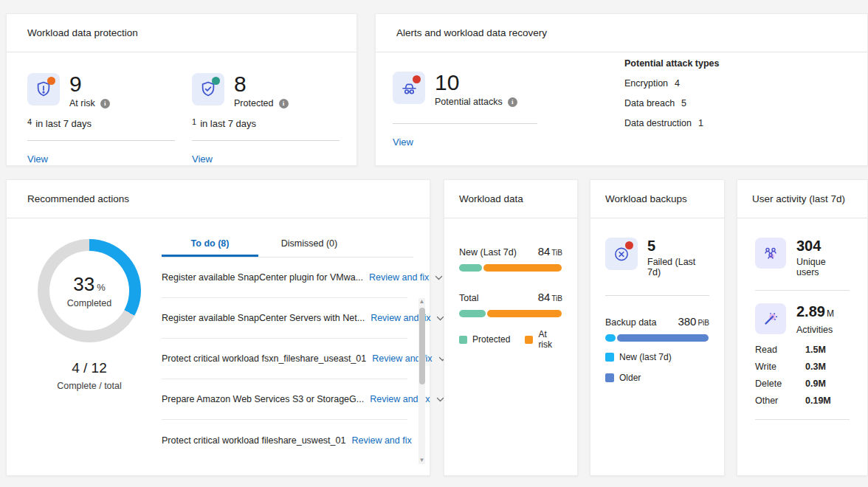 This screenshot has height=487, width=868. What do you see at coordinates (678, 246) in the screenshot?
I see `failed-count: 5` at bounding box center [678, 246].